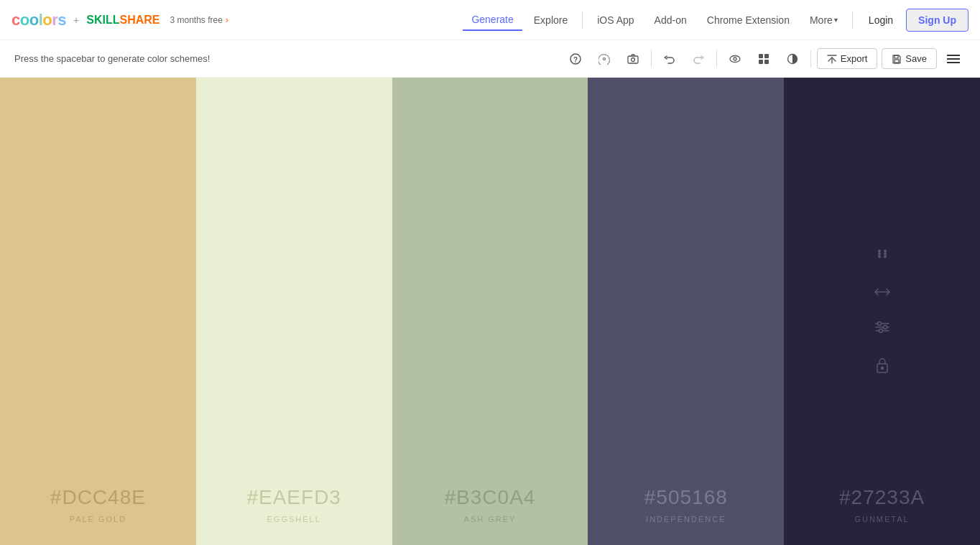  Describe the element at coordinates (685, 519) in the screenshot. I see `color-name-3: INDEPENDENCE` at that location.